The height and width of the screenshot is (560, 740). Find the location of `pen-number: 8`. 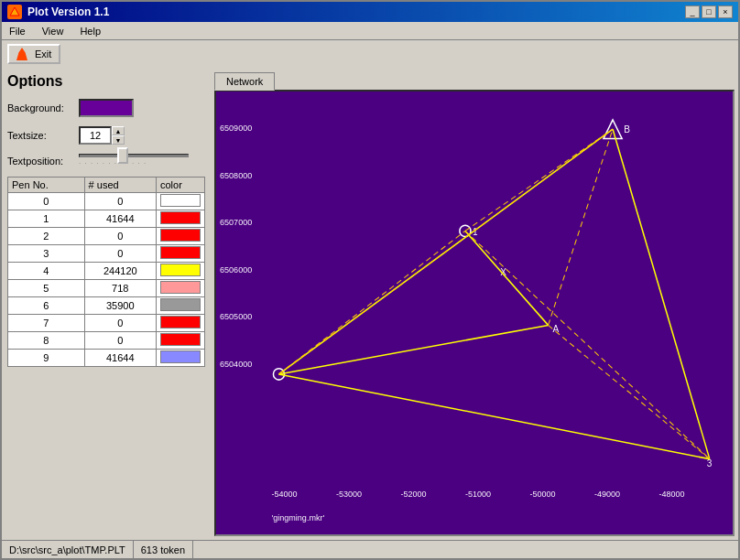

pen-number: 8 is located at coordinates (47, 340).